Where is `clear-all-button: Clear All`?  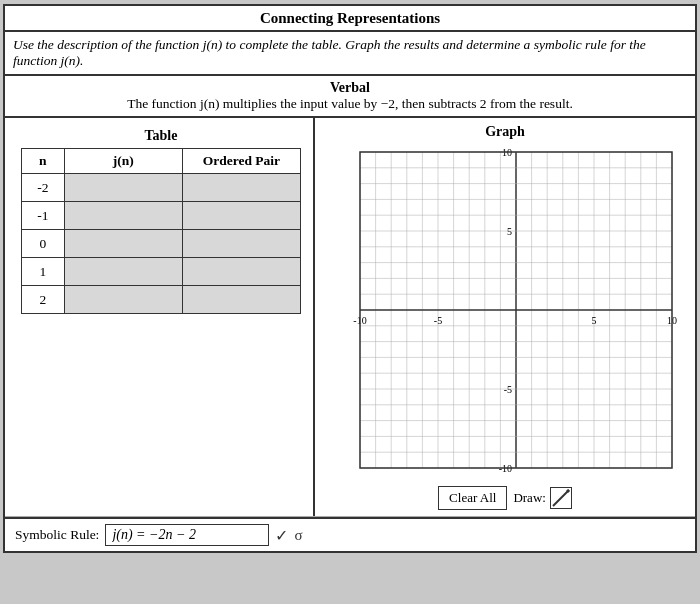 clear-all-button: Clear All is located at coordinates (472, 498).